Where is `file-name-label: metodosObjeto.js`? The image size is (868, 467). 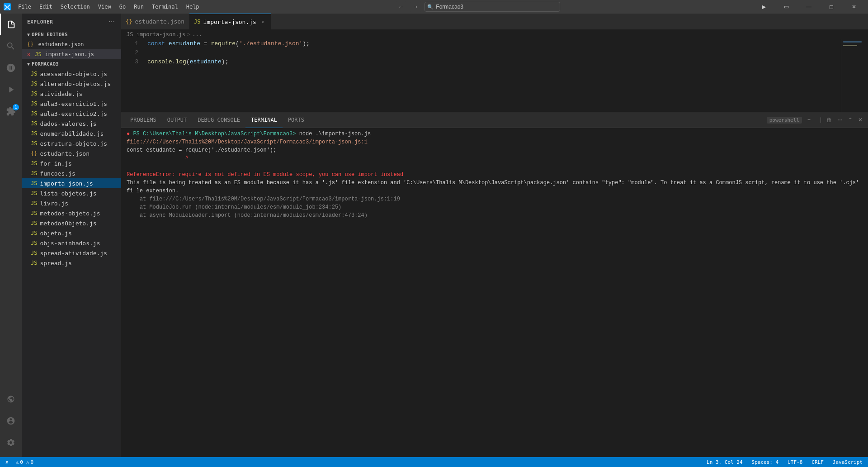
file-name-label: metodosObjeto.js is located at coordinates (68, 224).